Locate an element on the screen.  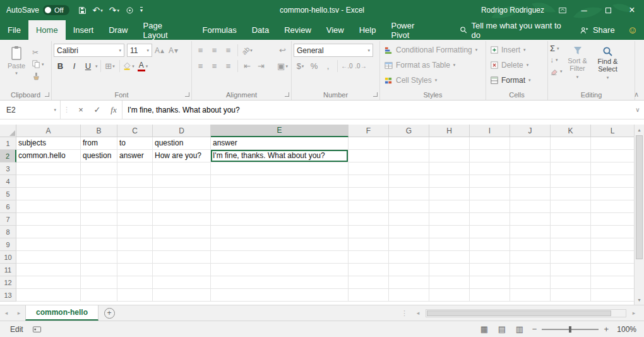
font-size-combo: 11 ▾ is located at coordinates (140, 51).